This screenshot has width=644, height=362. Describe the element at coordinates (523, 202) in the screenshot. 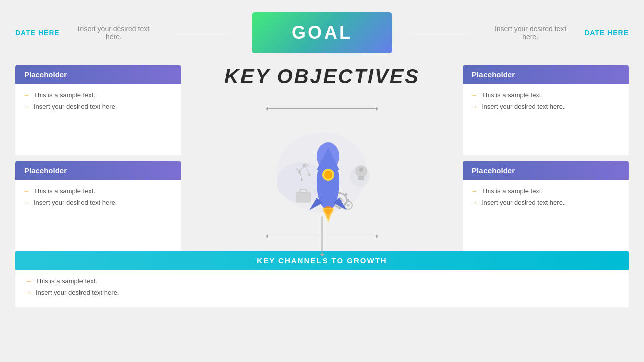

I see `panel-right-bottom-item2: Insert your desired text here.` at that location.